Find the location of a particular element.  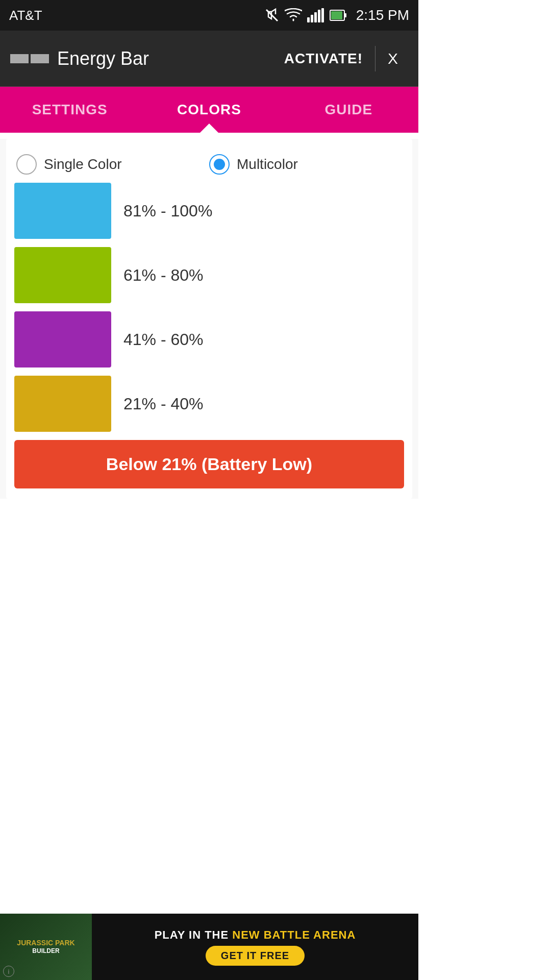

single-color-label: Single Color is located at coordinates (83, 164).